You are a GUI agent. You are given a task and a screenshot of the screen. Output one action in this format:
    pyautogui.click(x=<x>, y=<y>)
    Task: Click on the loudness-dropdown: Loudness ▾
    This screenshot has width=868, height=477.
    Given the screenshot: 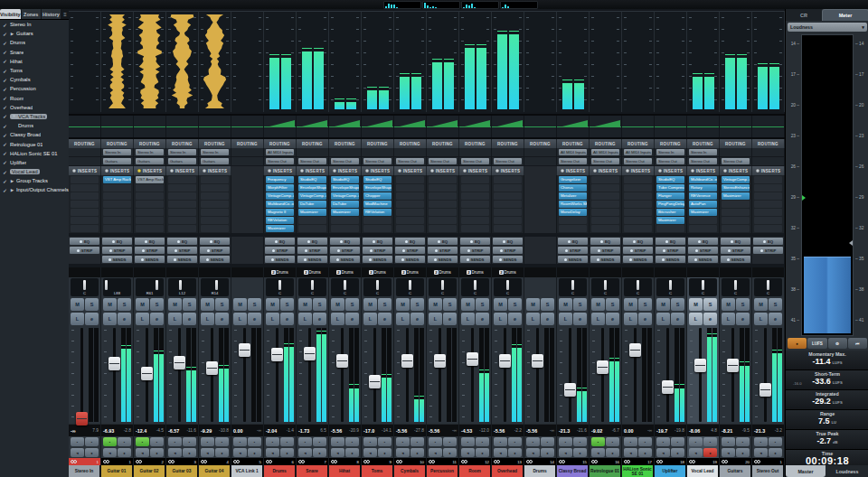 What is the action you would take?
    pyautogui.click(x=827, y=27)
    